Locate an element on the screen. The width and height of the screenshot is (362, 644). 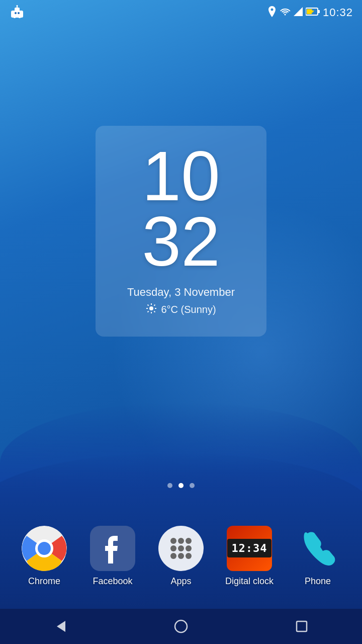
weather-text: 6°C (Sunny) is located at coordinates (188, 310).